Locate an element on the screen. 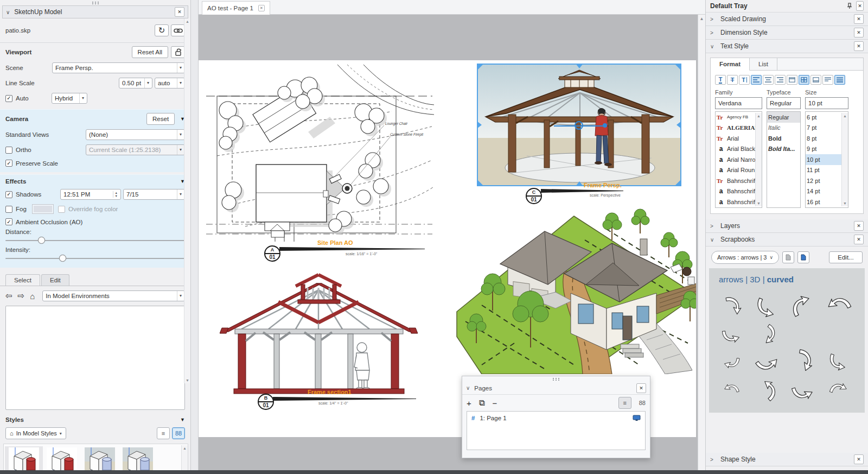 The image size is (868, 474). scene-dropdown: Frame Persp.▾ is located at coordinates (118, 68).